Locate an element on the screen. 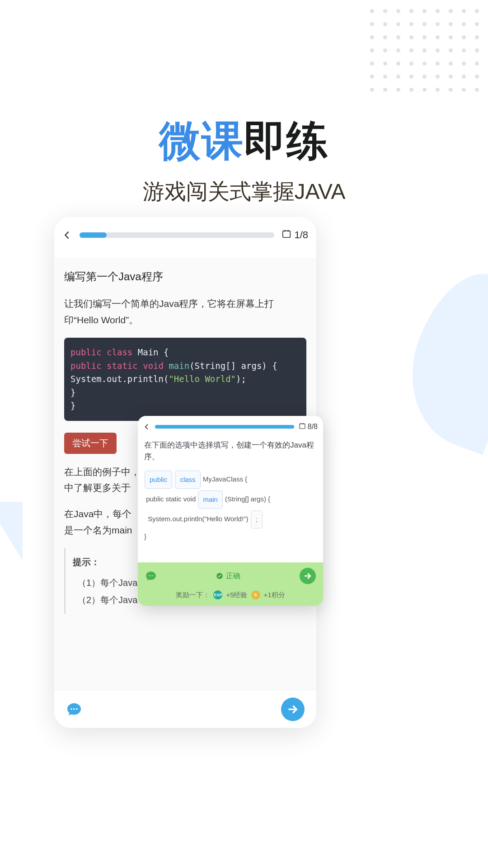 The width and height of the screenshot is (488, 868). answer-token: class is located at coordinates (188, 480).